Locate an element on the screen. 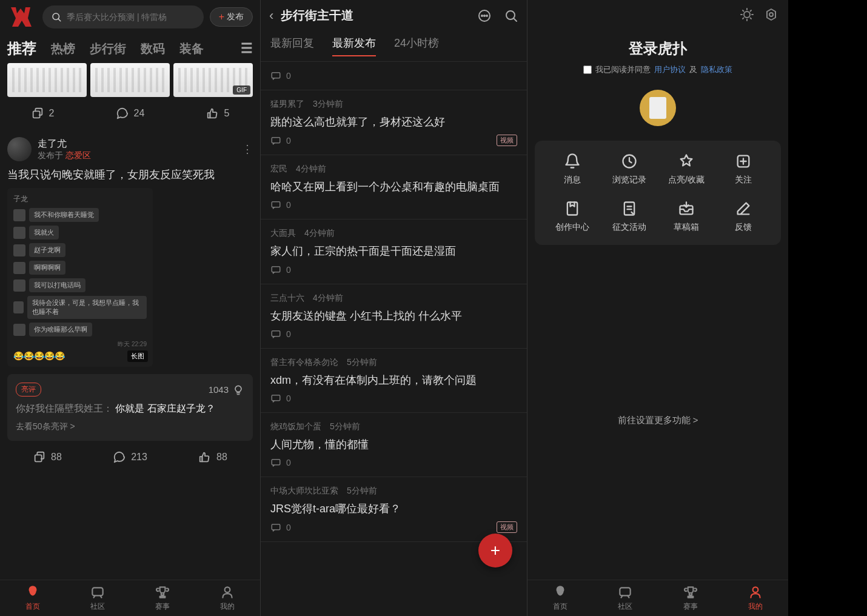 Image resolution: width=867 pixels, height=616 pixels. like-count: 88 is located at coordinates (222, 457).